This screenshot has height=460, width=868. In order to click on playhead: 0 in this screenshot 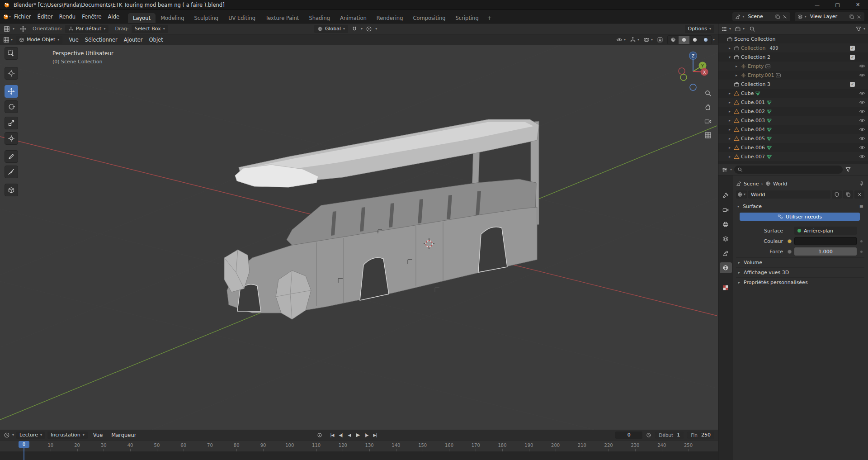, I will do `click(24, 444)`.